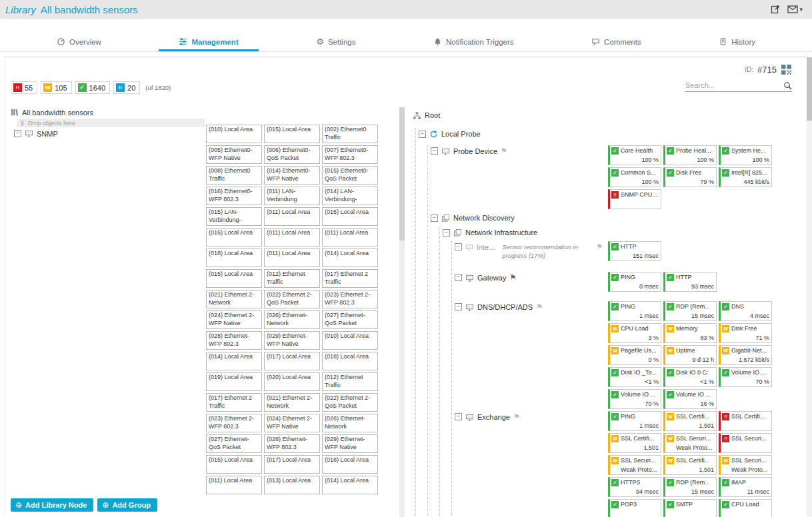  What do you see at coordinates (809, 287) in the screenshot?
I see `main-scrollbar` at bounding box center [809, 287].